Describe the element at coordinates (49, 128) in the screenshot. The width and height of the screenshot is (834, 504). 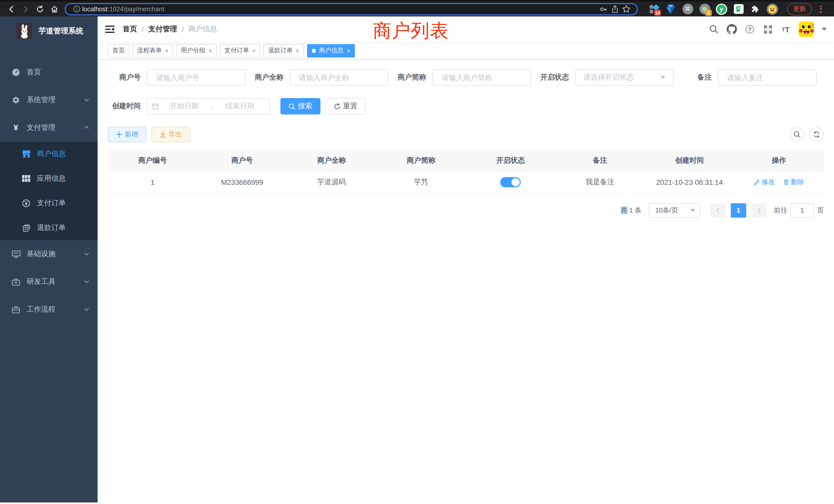
I see `sidebar-item-payment: ¥ 支付管理` at that location.